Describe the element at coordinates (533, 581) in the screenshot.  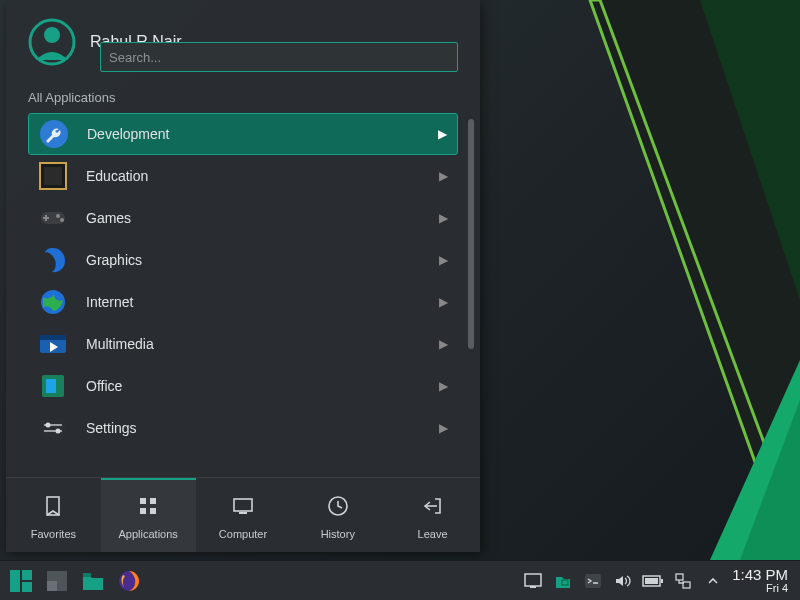
I see `tray-desktop-icon` at that location.